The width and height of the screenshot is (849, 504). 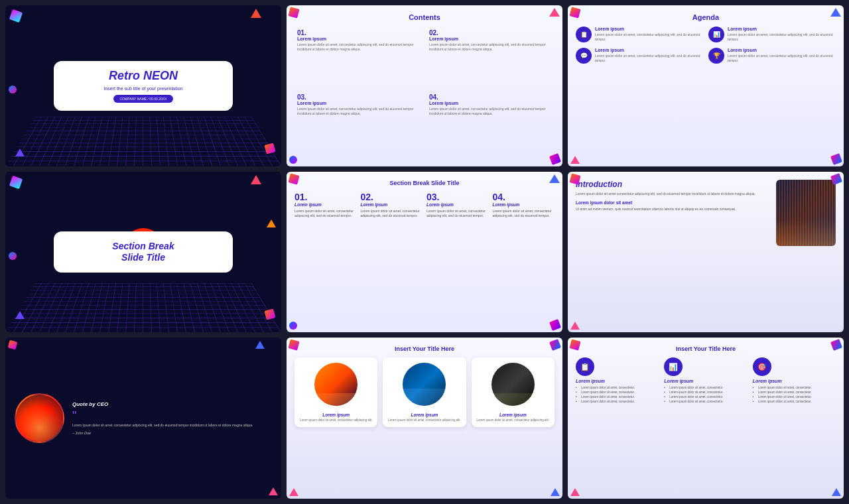 What do you see at coordinates (706, 381) in the screenshot?
I see `three-icon-cols: 📋 Lorem ipsum Lorem ipsum dolor sit amet…` at bounding box center [706, 381].